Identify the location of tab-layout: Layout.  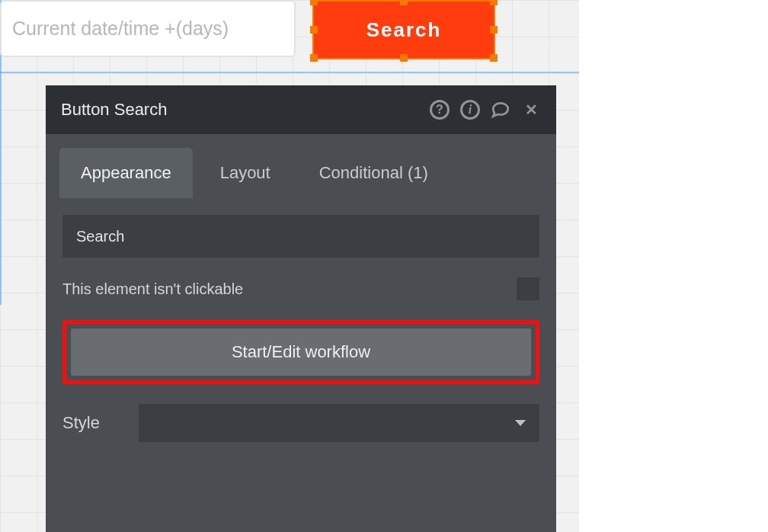
(245, 173).